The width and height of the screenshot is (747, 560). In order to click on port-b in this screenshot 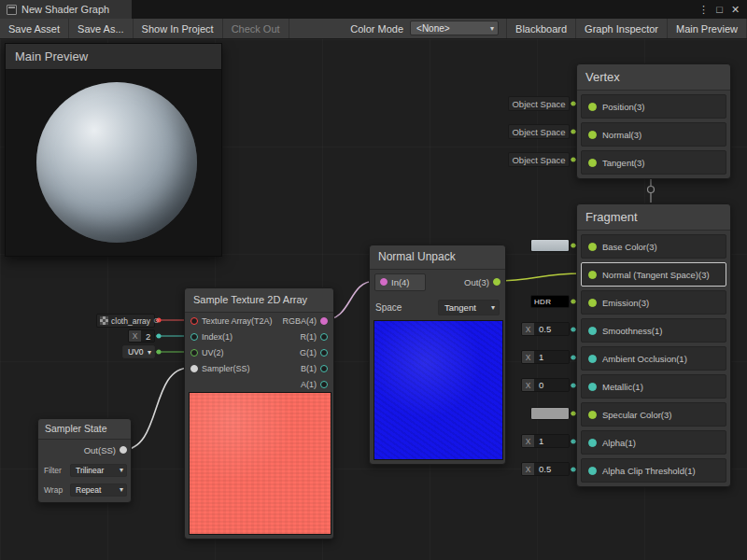, I will do `click(324, 369)`.